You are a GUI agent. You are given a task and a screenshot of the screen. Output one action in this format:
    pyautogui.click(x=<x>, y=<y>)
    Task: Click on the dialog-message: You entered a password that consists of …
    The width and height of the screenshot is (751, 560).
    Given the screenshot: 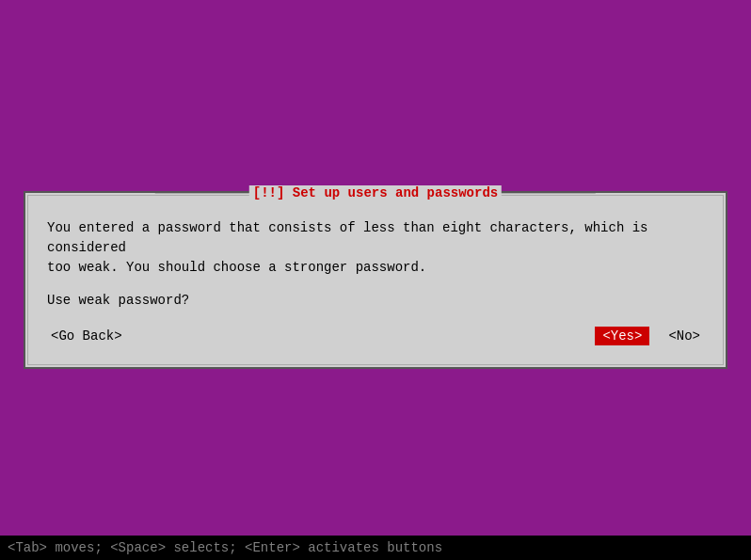 What is the action you would take?
    pyautogui.click(x=376, y=248)
    